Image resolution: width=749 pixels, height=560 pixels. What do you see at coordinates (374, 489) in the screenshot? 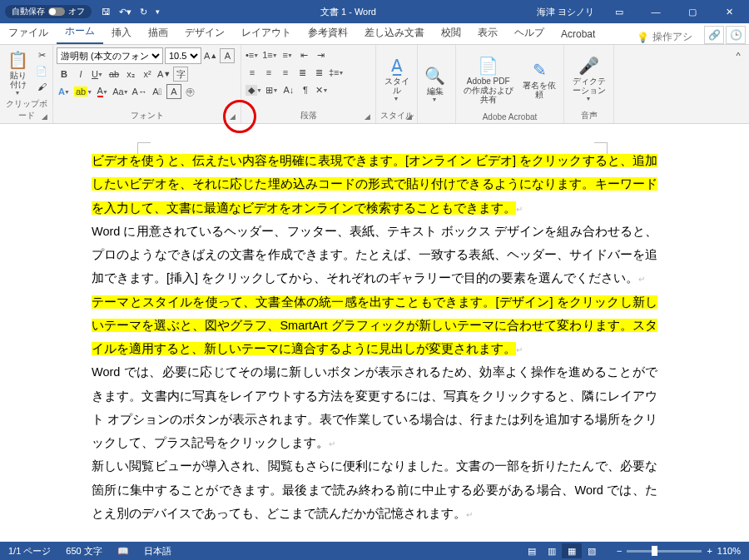
I see `body-paragraph: 新しい閲覧ビューが導入され、閲覧もさらに便利になりました。文書の一部を折りたたん…` at bounding box center [374, 489].